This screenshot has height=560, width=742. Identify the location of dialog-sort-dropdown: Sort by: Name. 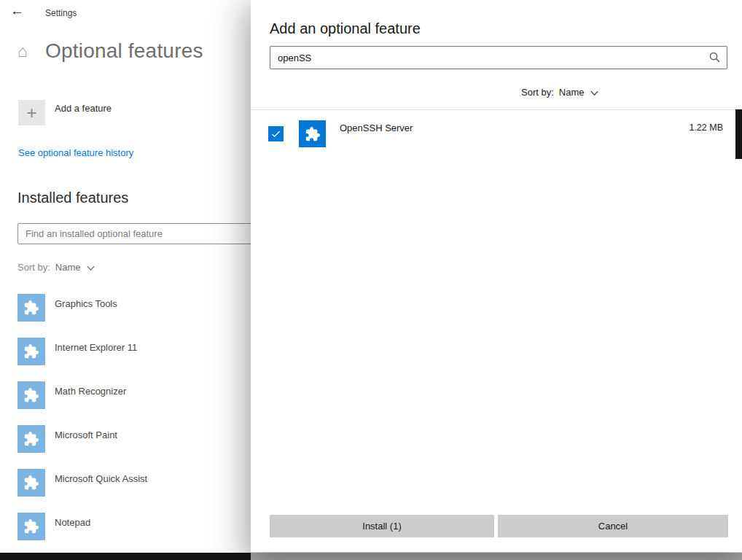
(560, 92).